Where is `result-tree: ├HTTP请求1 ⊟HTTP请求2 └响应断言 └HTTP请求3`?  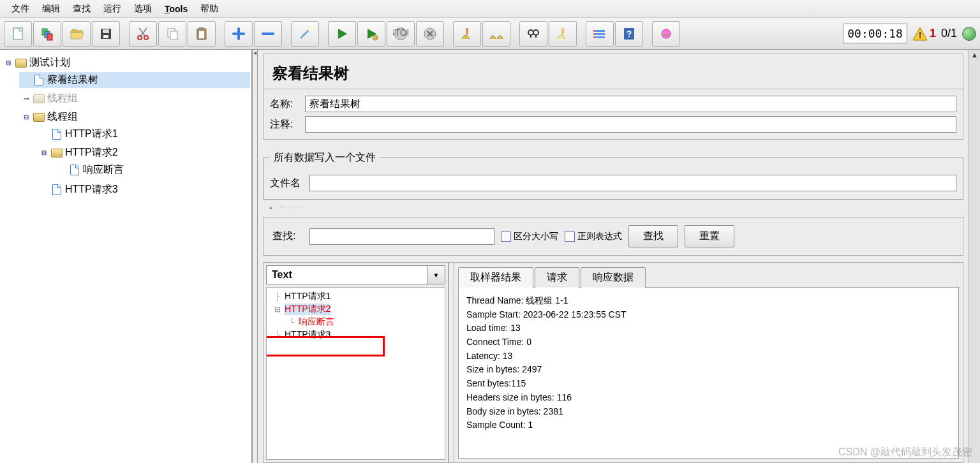
result-tree: ├HTTP请求1 ⊟HTTP请求2 └响应断言 └HTTP请求3 is located at coordinates (356, 374).